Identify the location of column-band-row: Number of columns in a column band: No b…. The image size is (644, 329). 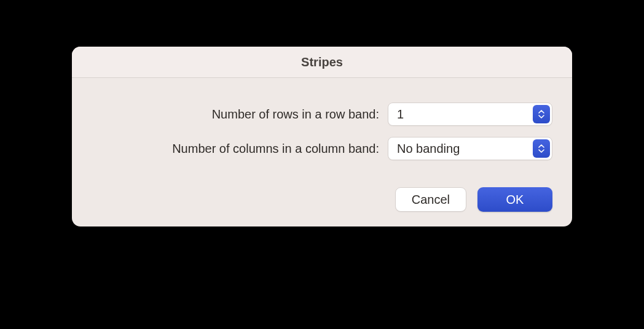
(322, 149).